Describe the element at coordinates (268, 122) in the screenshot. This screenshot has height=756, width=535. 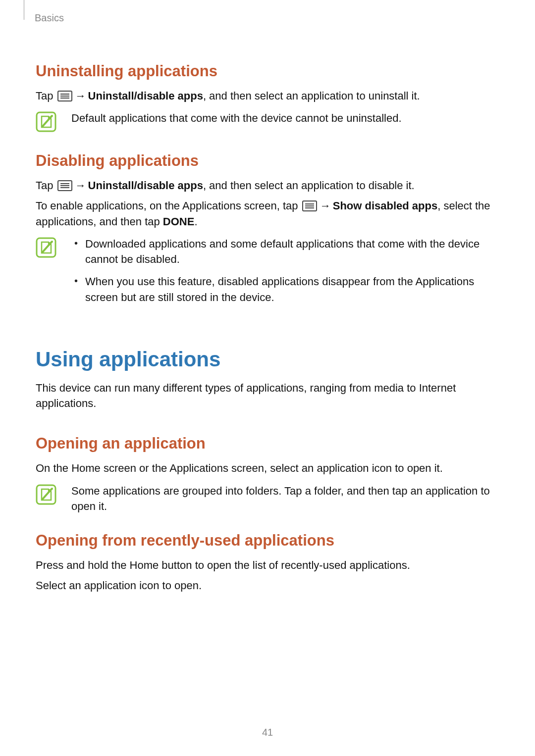
I see `note-uninstalling: Default applications that come with the …` at that location.